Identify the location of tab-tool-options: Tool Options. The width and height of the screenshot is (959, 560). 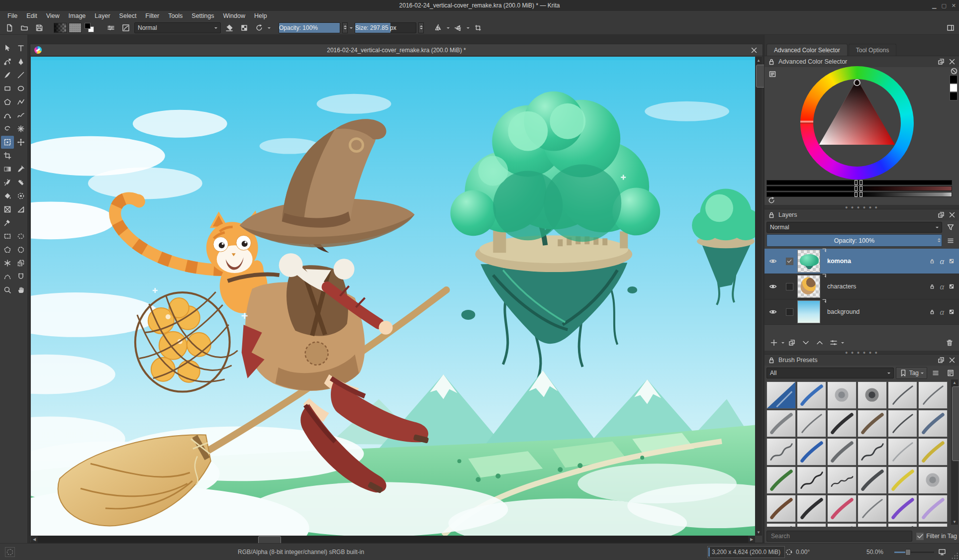
(872, 50).